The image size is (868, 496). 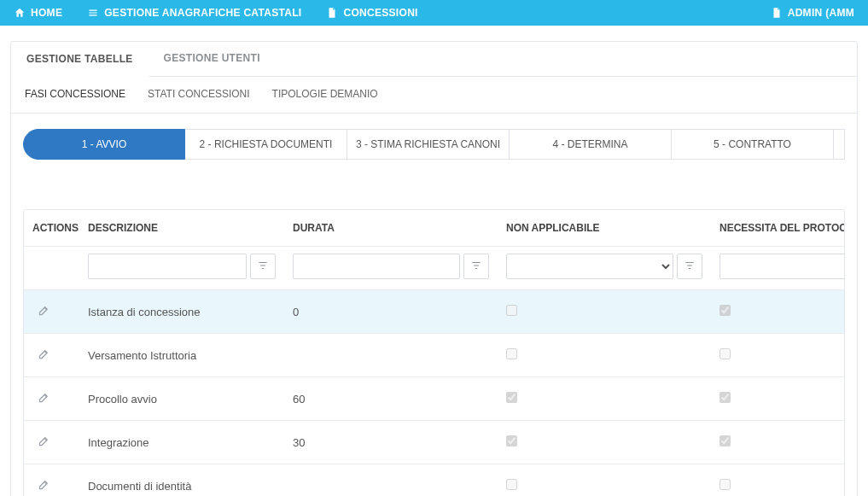 I want to click on tab-gestione-utenti: GESTIONE UTENTI, so click(x=212, y=59).